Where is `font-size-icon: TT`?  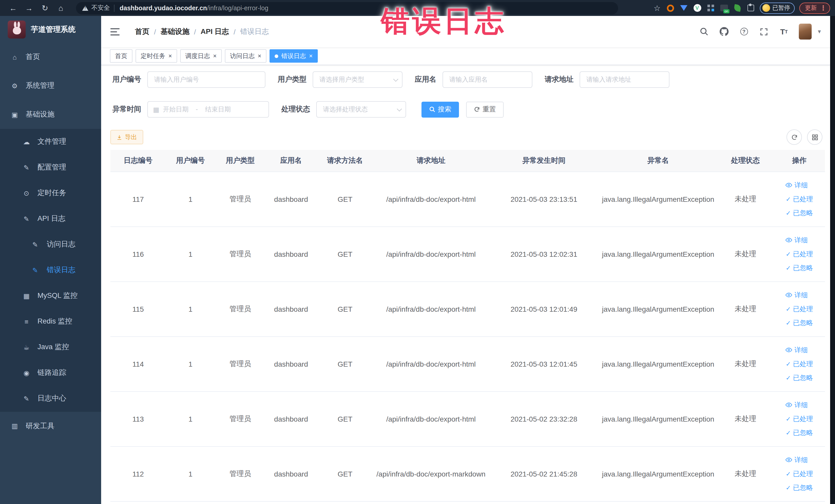
font-size-icon: TT is located at coordinates (784, 32).